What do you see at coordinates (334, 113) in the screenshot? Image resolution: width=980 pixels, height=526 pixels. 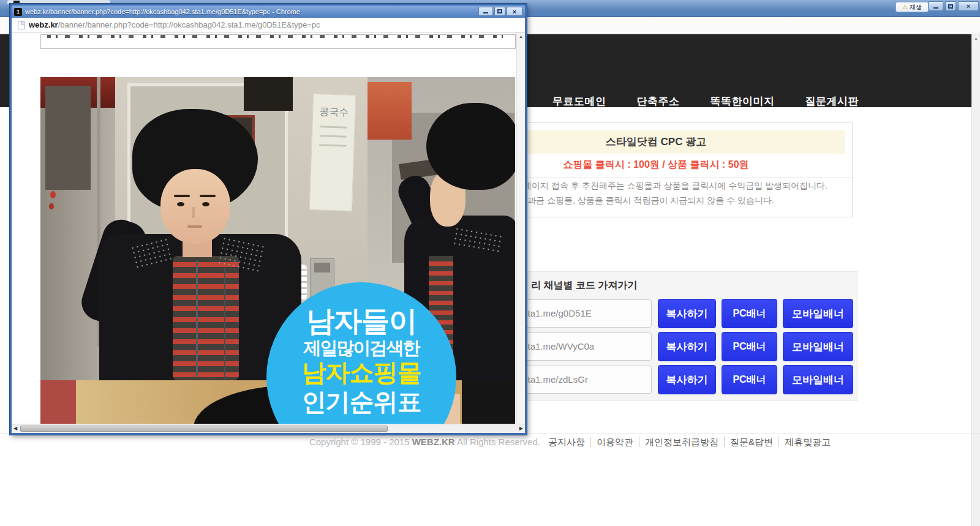 I see `hanging-sign-text: 콩국수` at bounding box center [334, 113].